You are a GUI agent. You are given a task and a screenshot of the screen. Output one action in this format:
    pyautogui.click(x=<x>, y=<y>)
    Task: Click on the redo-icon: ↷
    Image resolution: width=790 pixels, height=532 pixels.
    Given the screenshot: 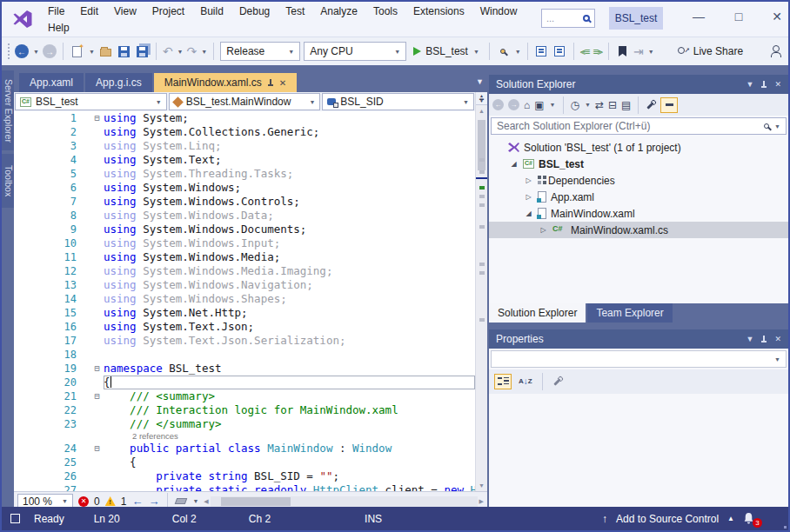 What is the action you would take?
    pyautogui.click(x=192, y=51)
    